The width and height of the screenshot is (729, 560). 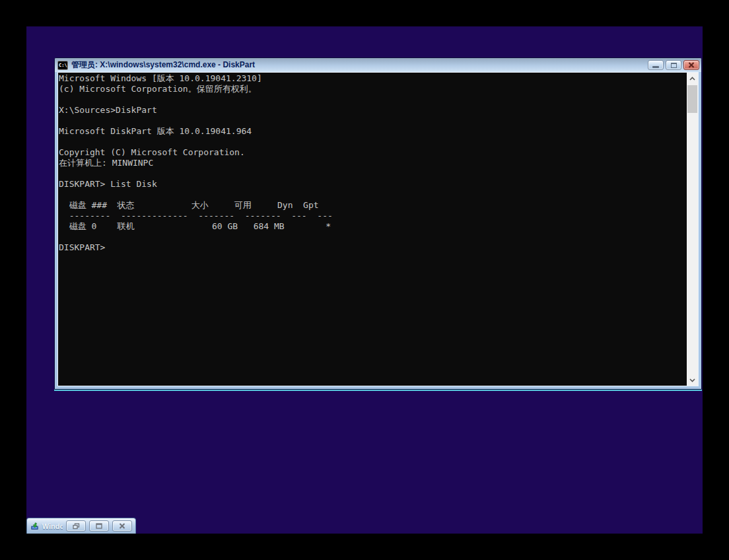 What do you see at coordinates (692, 78) in the screenshot?
I see `scroll-up-button` at bounding box center [692, 78].